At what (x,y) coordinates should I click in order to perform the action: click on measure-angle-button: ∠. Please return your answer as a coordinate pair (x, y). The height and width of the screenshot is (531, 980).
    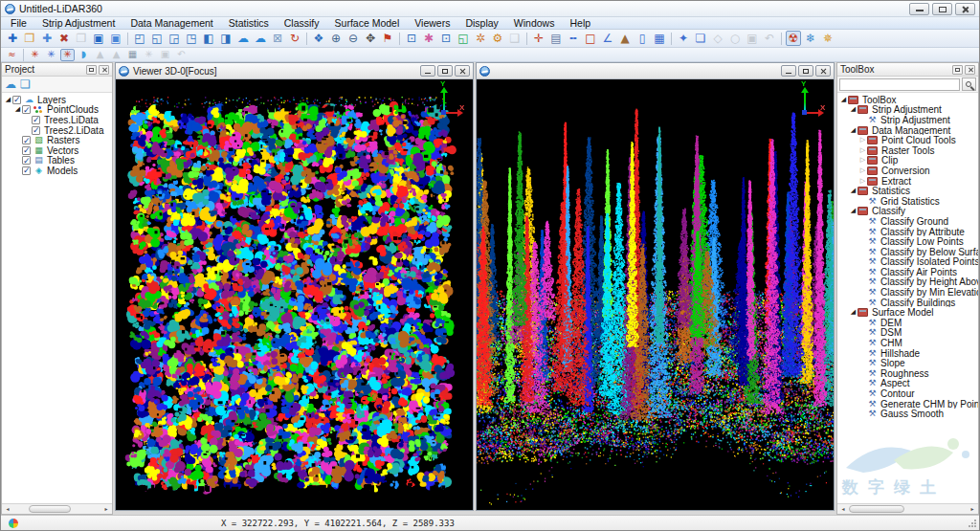
    Looking at the image, I should click on (608, 38).